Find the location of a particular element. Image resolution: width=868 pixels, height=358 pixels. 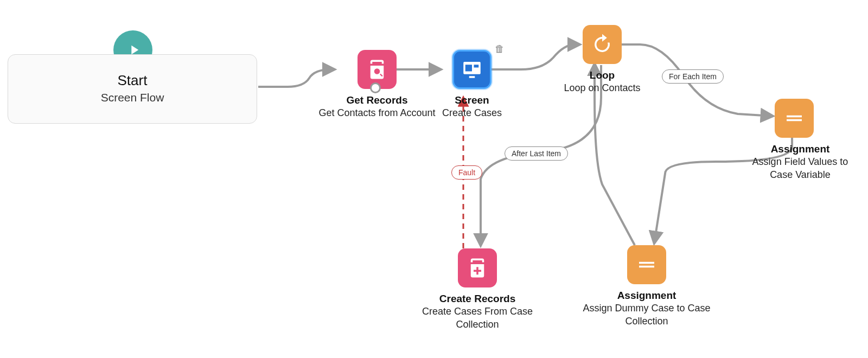

assignment2-title: Assignment is located at coordinates (647, 296).